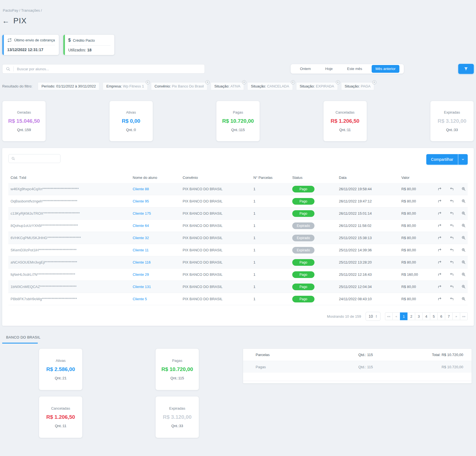 Image resolution: width=476 pixels, height=456 pixels. Describe the element at coordinates (442, 159) in the screenshot. I see `share-button: Compartilhar` at that location.